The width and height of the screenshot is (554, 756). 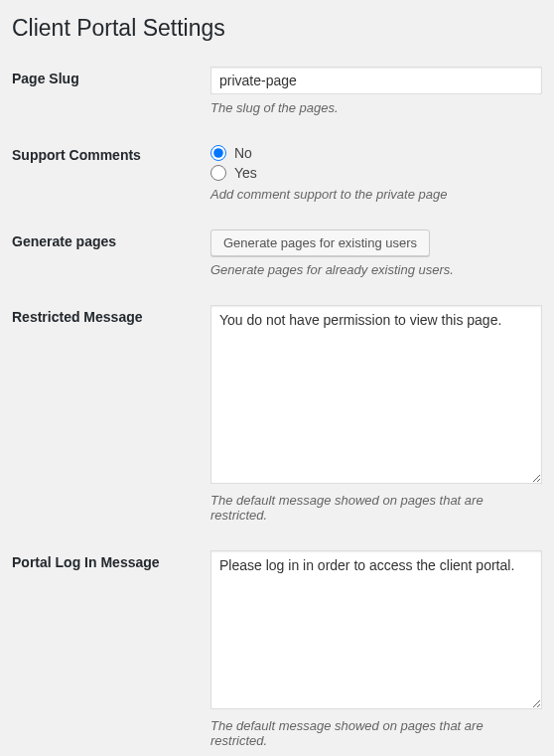 What do you see at coordinates (320, 242) in the screenshot?
I see `generate-pages-button: Generate pages for existing users` at bounding box center [320, 242].